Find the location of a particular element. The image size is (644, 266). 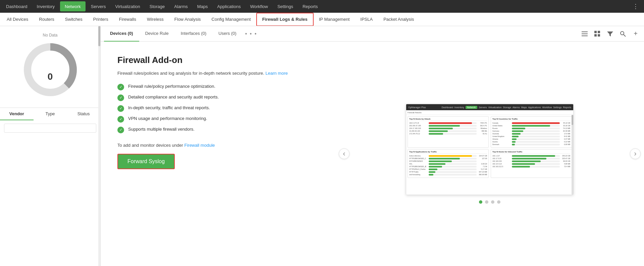

mini-p3-row5: HTTPS/BROWSER_IE 7.3 M is located at coordinates (448, 167).